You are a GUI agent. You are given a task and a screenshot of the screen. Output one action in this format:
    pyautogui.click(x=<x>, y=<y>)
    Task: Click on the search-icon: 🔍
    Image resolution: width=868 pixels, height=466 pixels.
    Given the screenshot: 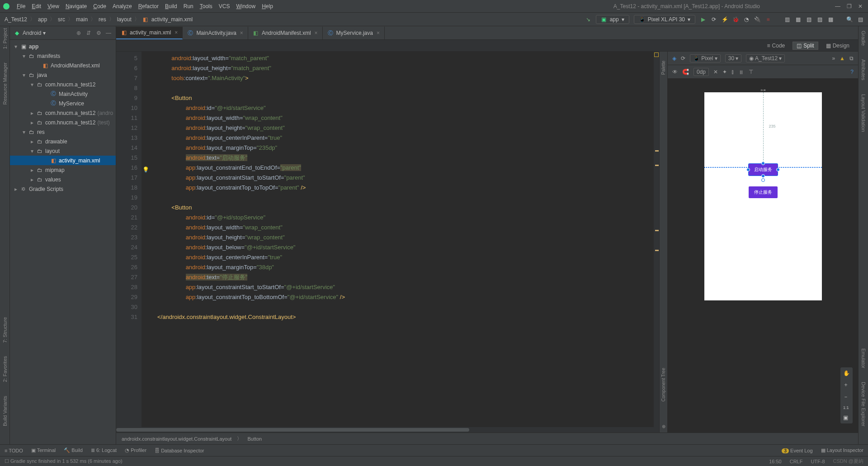 What is the action you would take?
    pyautogui.click(x=849, y=19)
    